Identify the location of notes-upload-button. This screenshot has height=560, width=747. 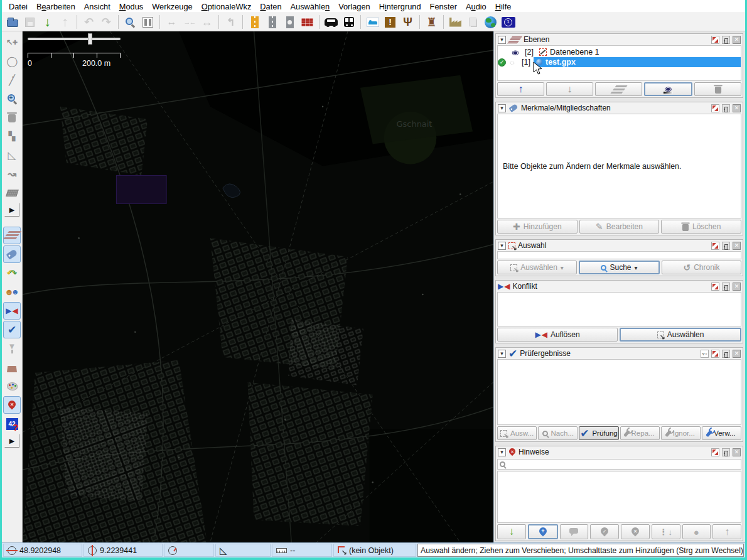
(727, 532).